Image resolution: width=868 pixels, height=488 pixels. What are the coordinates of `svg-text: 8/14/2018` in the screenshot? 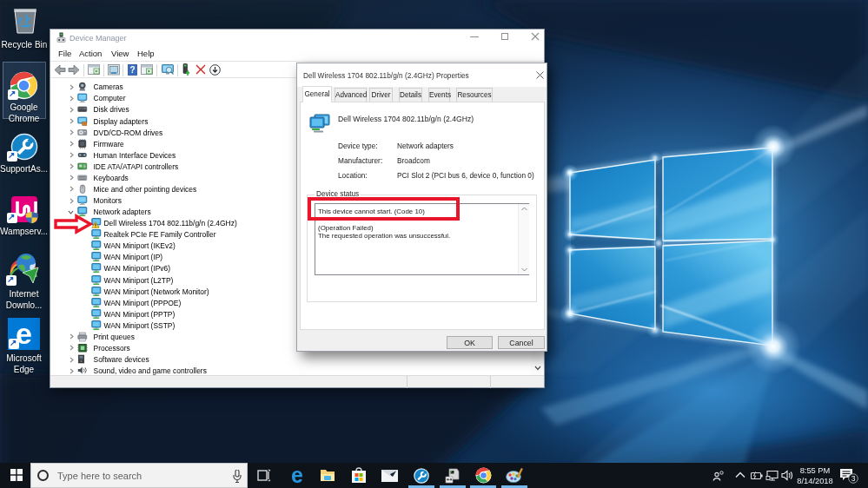 It's located at (815, 481).